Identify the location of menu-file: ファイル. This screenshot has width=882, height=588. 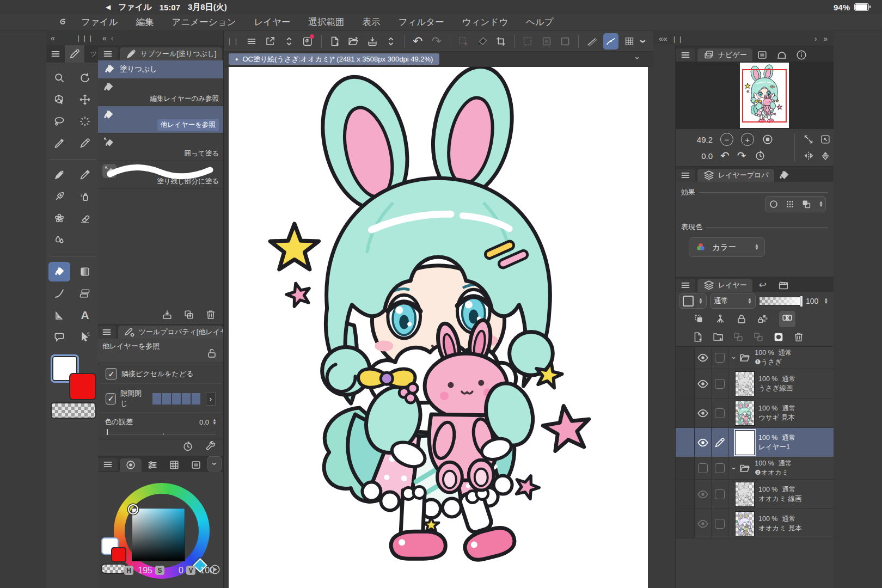
(100, 22).